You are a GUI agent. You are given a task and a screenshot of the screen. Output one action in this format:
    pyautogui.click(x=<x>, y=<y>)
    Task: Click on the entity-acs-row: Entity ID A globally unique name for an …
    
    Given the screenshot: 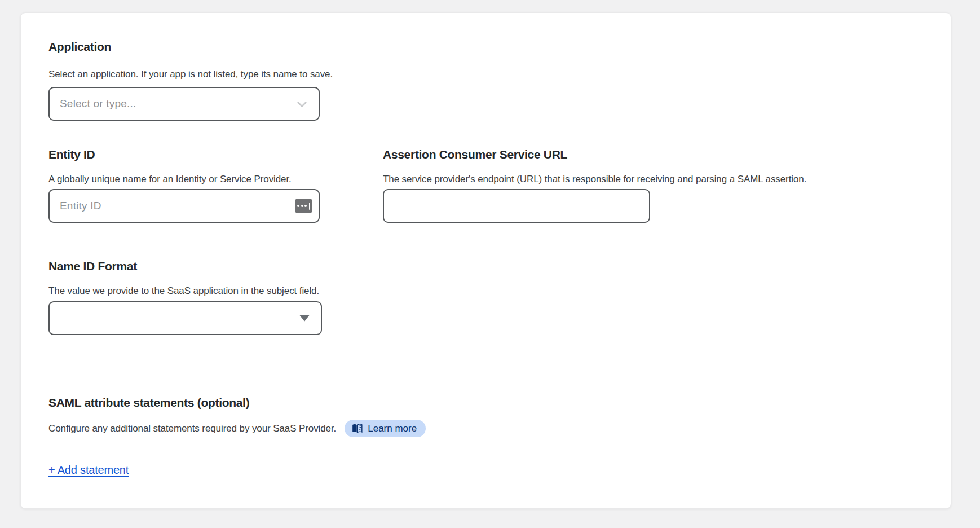 What is the action you would take?
    pyautogui.click(x=500, y=185)
    